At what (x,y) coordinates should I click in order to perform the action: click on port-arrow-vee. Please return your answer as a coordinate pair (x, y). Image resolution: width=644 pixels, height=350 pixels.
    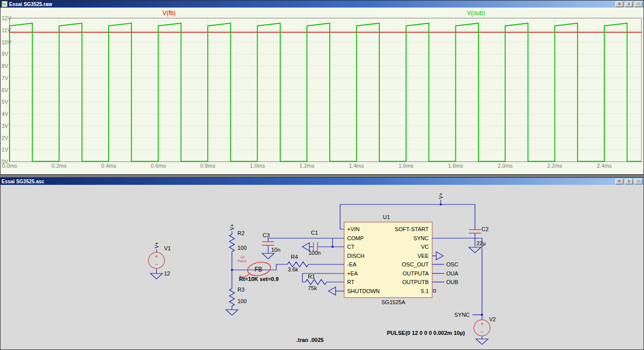
    Looking at the image, I should click on (440, 256).